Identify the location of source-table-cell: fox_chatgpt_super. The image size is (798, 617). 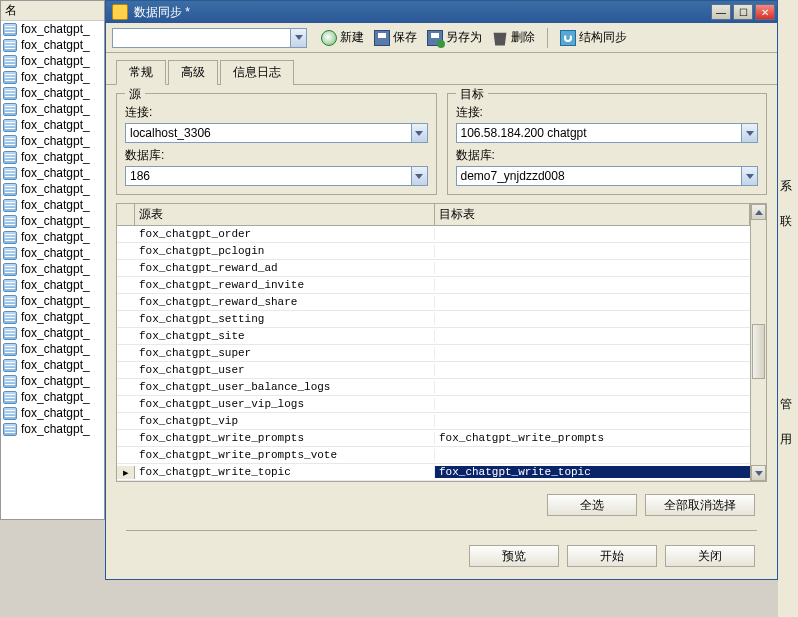
(285, 353).